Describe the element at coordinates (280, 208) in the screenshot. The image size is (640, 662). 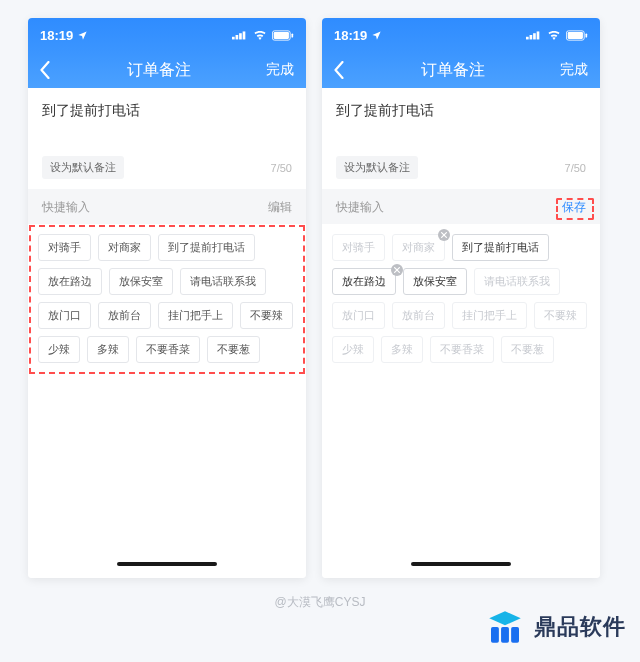
I see `edit-button: 编辑` at that location.